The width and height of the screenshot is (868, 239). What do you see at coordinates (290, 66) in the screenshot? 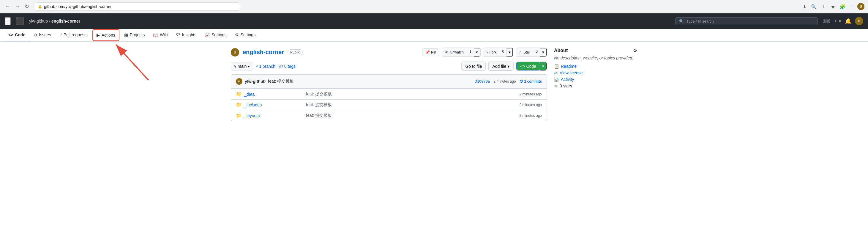
I see `tags-count: 0 tags` at bounding box center [290, 66].